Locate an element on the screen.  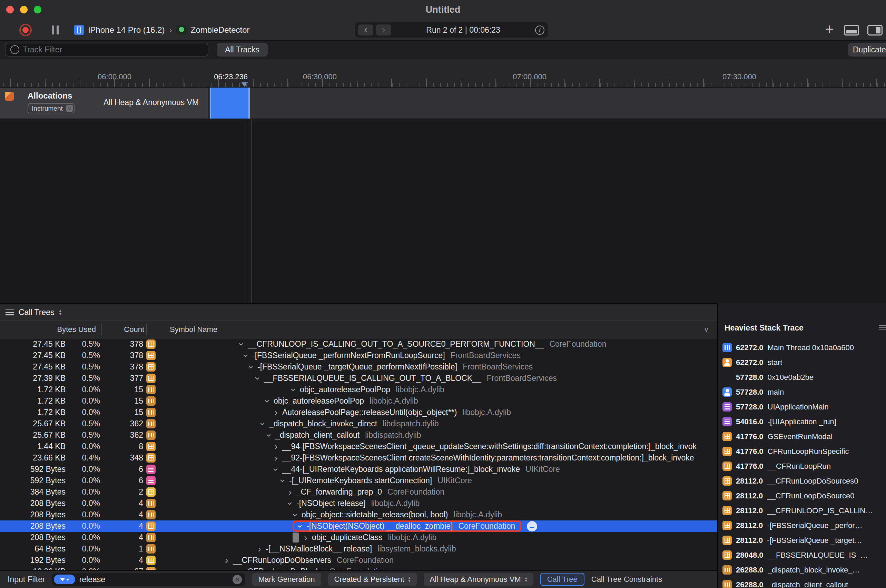
add-instrument-button: + is located at coordinates (829, 29).